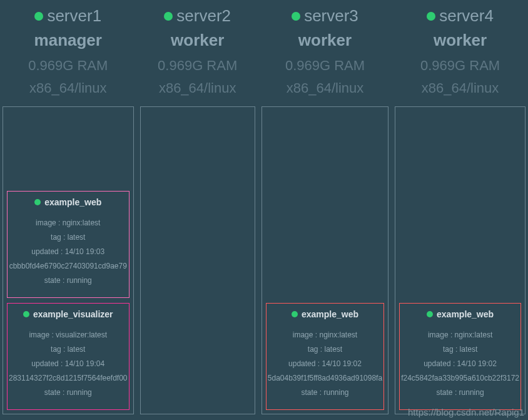 This screenshot has width=528, height=420. What do you see at coordinates (68, 40) in the screenshot?
I see `node-role: manager` at bounding box center [68, 40].